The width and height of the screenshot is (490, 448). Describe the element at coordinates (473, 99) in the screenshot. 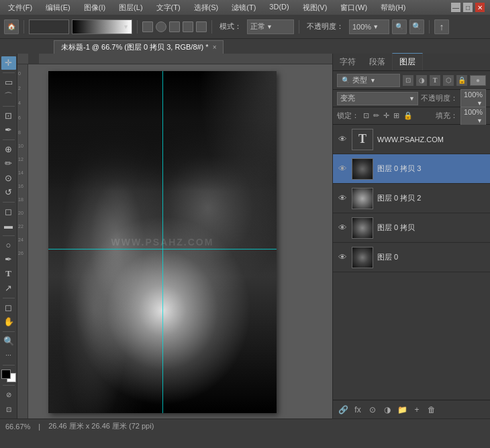

I see `opacity-input: 100% ▼` at that location.